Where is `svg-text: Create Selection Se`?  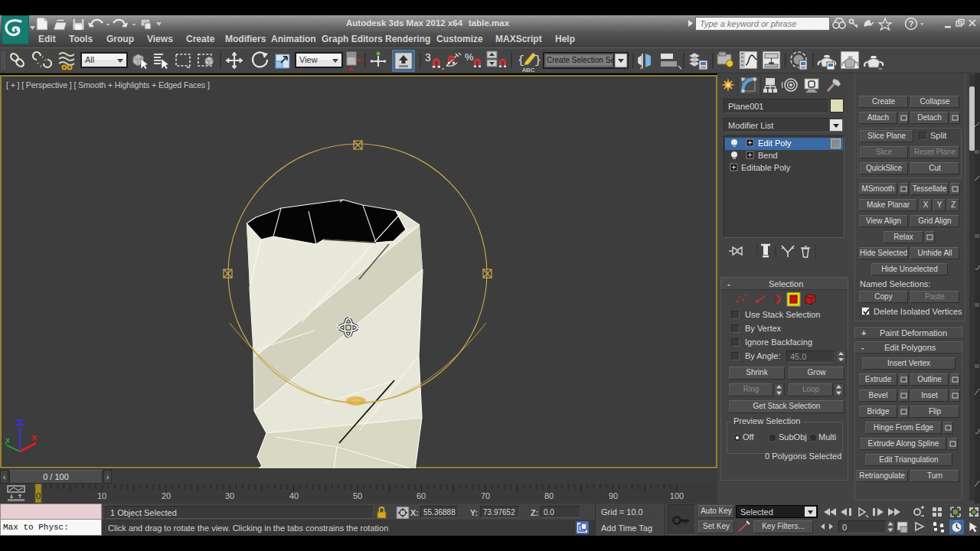
svg-text: Create Selection Se is located at coordinates (580, 60).